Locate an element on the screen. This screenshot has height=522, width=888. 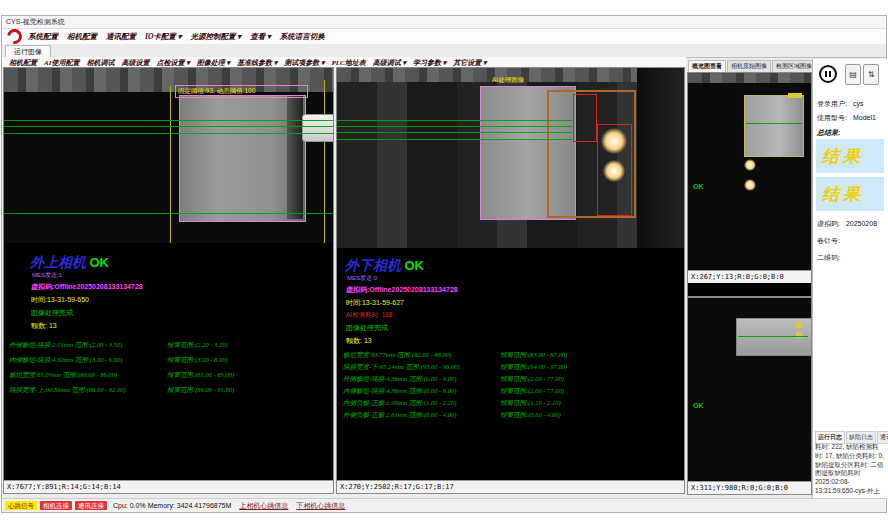
left-camera-title: 外上相机 OK is located at coordinates (70, 263).